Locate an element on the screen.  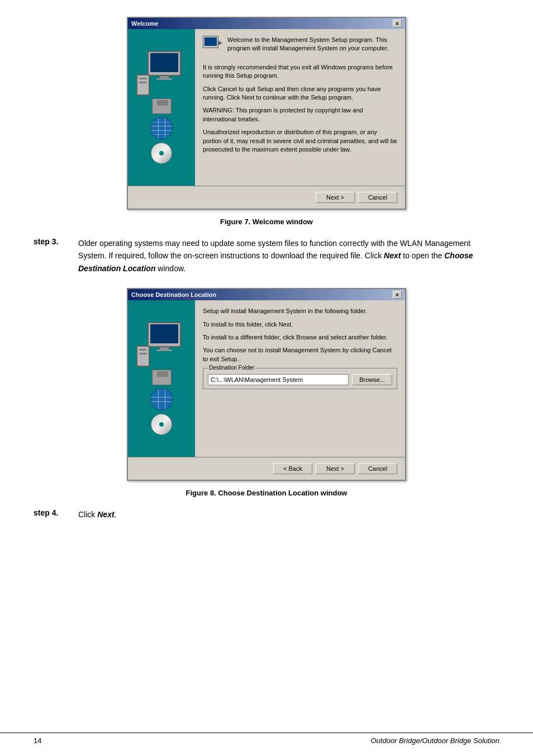
dest-dialog-sidebar is located at coordinates (161, 379).